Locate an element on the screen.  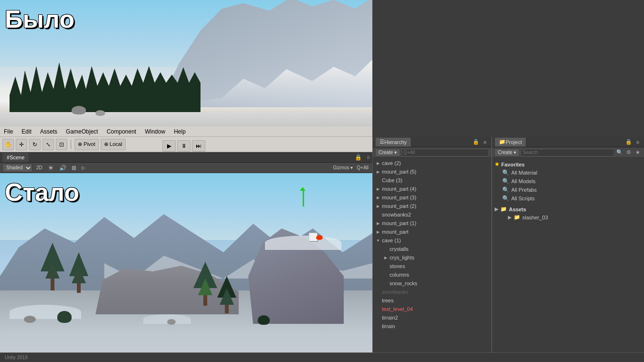
audio-btn: 🔊 is located at coordinates (63, 168).